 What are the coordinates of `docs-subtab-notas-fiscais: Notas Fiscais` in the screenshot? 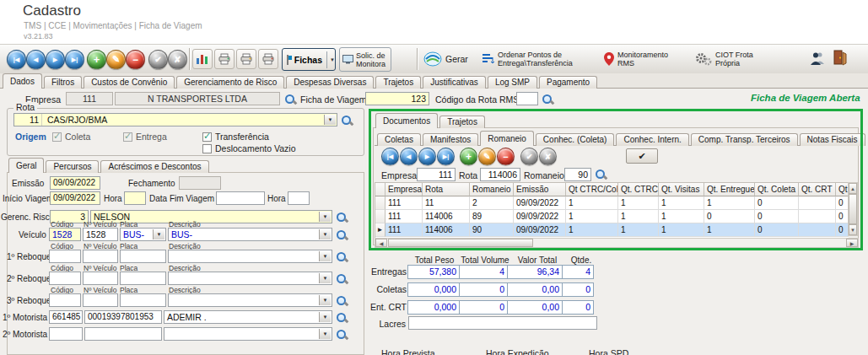 It's located at (833, 140).